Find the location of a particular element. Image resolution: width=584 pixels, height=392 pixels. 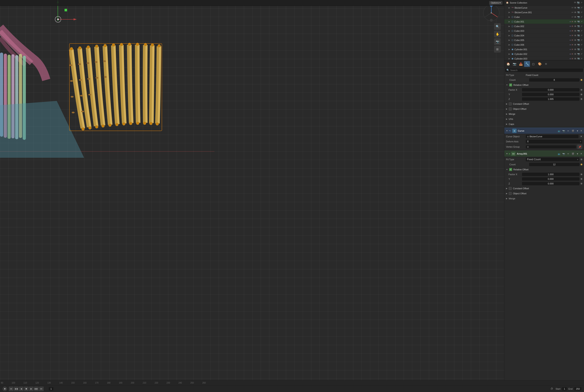

factor-x-field: 0.000 is located at coordinates (551, 90).